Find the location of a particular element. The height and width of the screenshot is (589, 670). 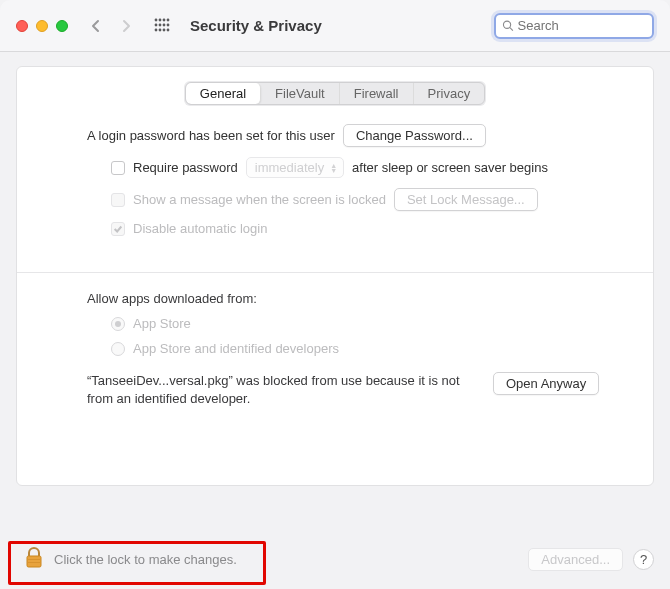

change-password-button: Change Password... is located at coordinates (414, 136).